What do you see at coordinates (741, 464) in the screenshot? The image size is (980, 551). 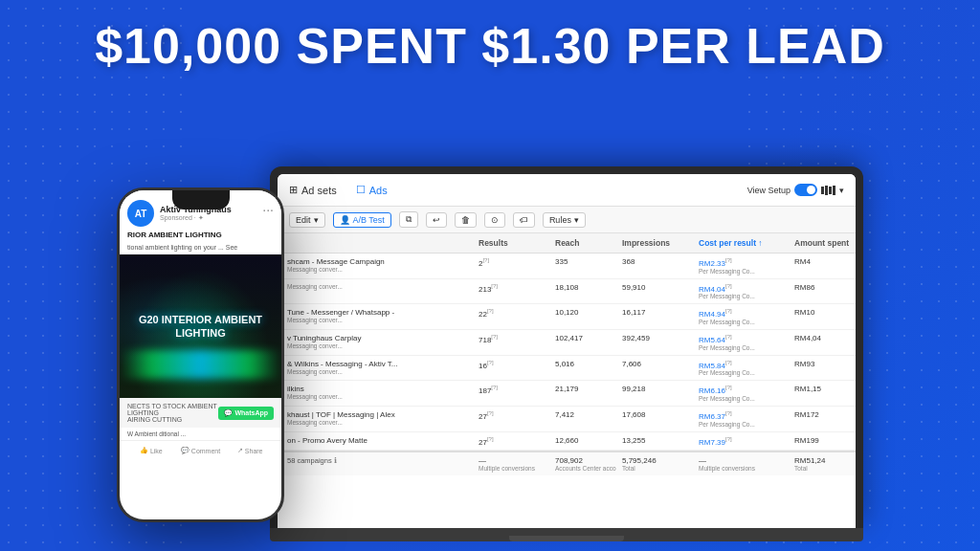 I see `total-cpr: — Multiple conversions` at bounding box center [741, 464].